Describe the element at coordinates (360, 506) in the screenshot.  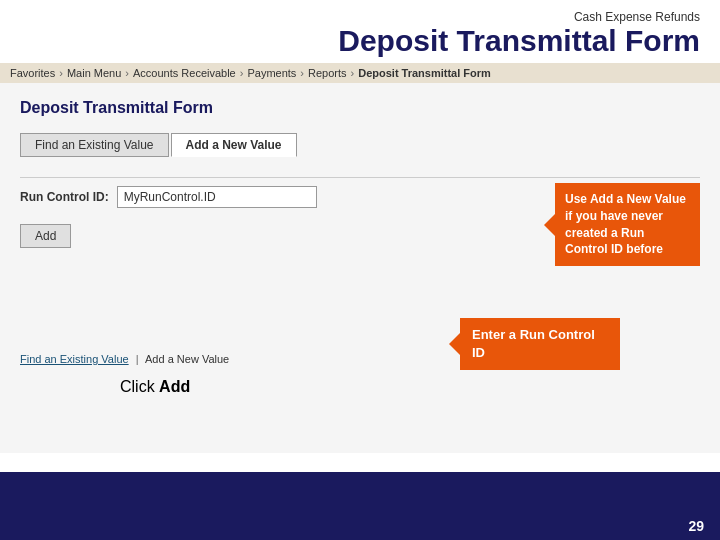
I see `footer: 29` at that location.